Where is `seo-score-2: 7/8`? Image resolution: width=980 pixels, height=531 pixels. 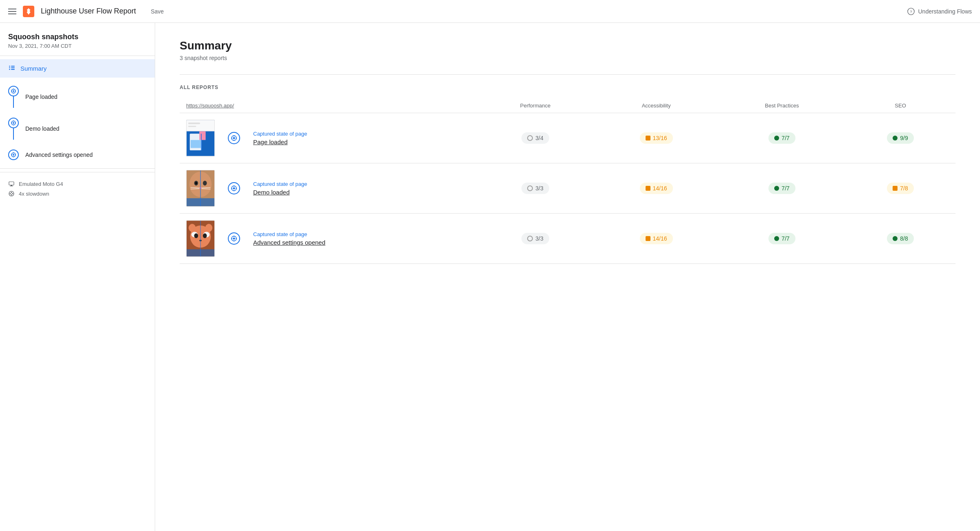
seo-score-2: 7/8 is located at coordinates (900, 189).